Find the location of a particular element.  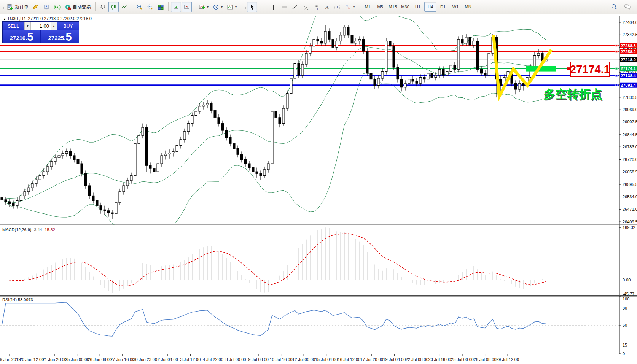

toolbar: 新订单自动交易▾▾▾EFAT▾M1M5M15M30H1H4D1W1MN is located at coordinates (318, 7).